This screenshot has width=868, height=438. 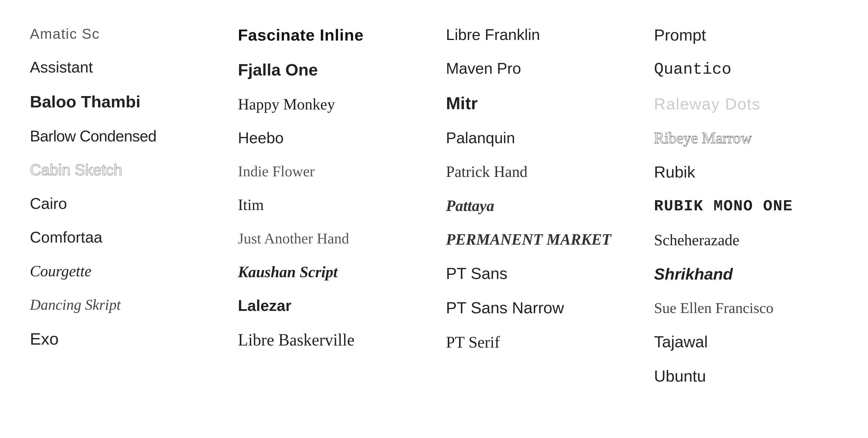 What do you see at coordinates (122, 102) in the screenshot?
I see `font-item-baloo-thambi: Baloo Thambi` at bounding box center [122, 102].